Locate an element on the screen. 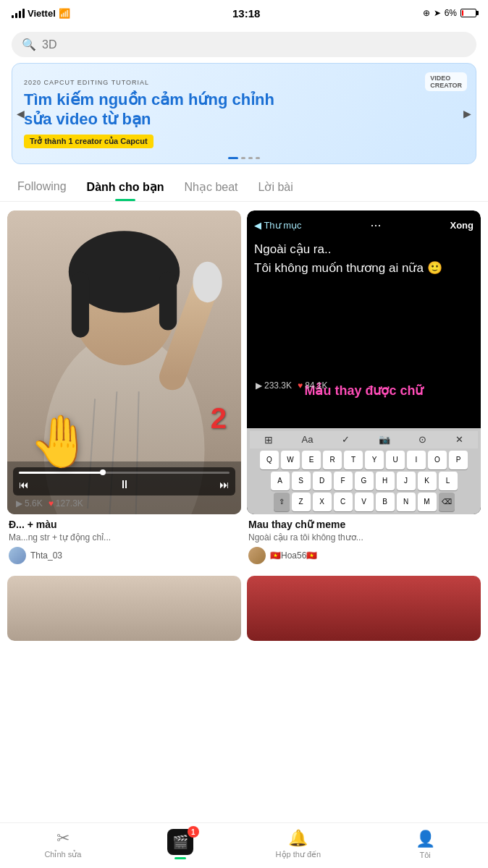 Image resolution: width=488 pixels, height=868 pixels. tab-loi-bai: Lời bài is located at coordinates (276, 187).